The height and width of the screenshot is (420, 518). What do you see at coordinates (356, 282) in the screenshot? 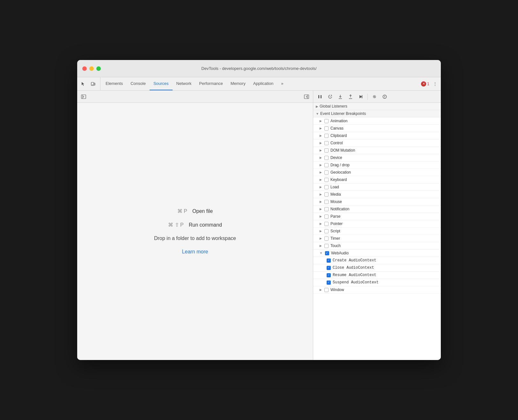
I see `bp-suspend-audiocontext-label: Suspend AudioContext` at bounding box center [356, 282].